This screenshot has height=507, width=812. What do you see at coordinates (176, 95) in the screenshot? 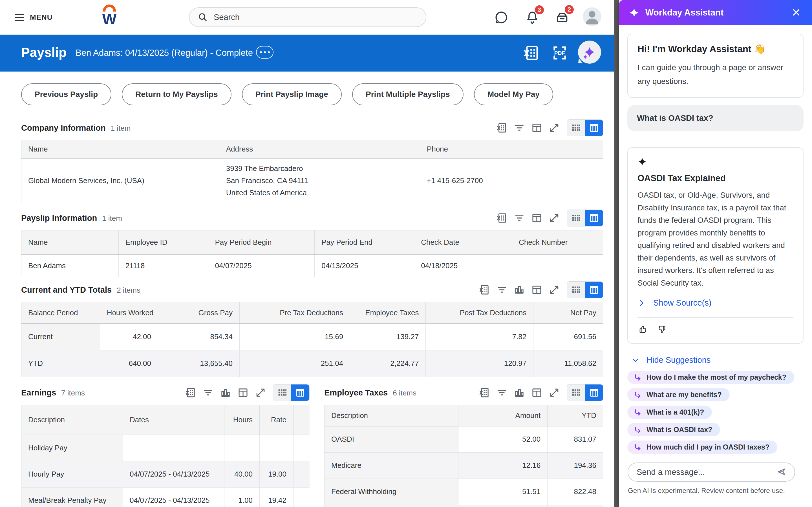
I see `return-to-my-payslips-button: Return to My Payslips` at bounding box center [176, 95].